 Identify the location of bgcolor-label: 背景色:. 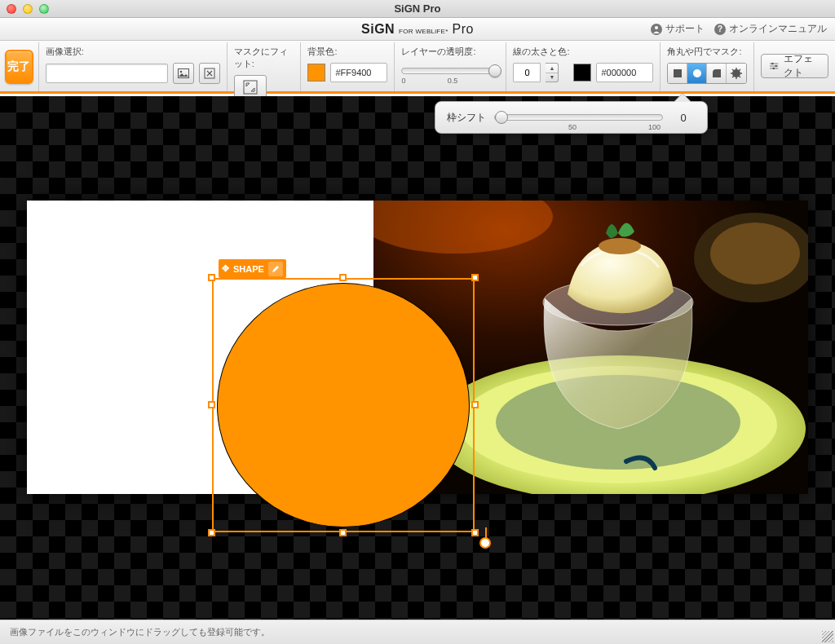
(347, 52).